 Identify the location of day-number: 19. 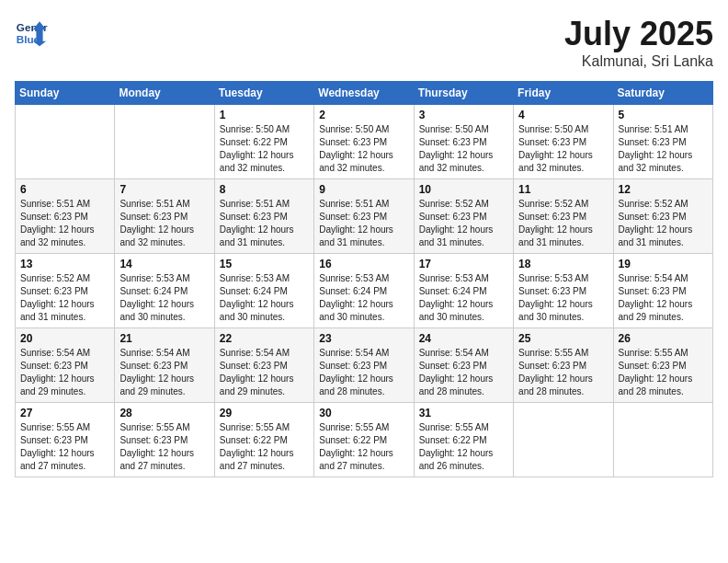
(664, 264).